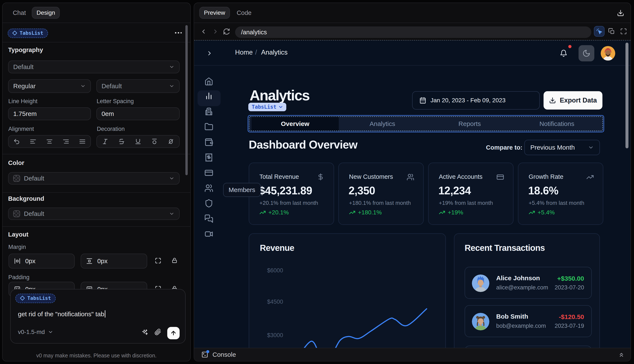 This screenshot has width=634, height=364. Describe the element at coordinates (187, 100) in the screenshot. I see `left-panel-scrollbar` at that location.